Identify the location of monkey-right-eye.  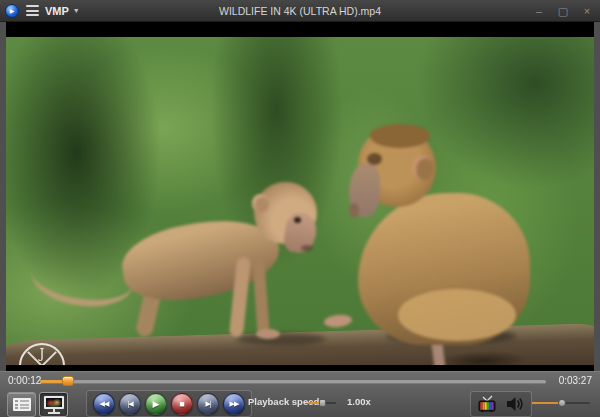
(374, 159).